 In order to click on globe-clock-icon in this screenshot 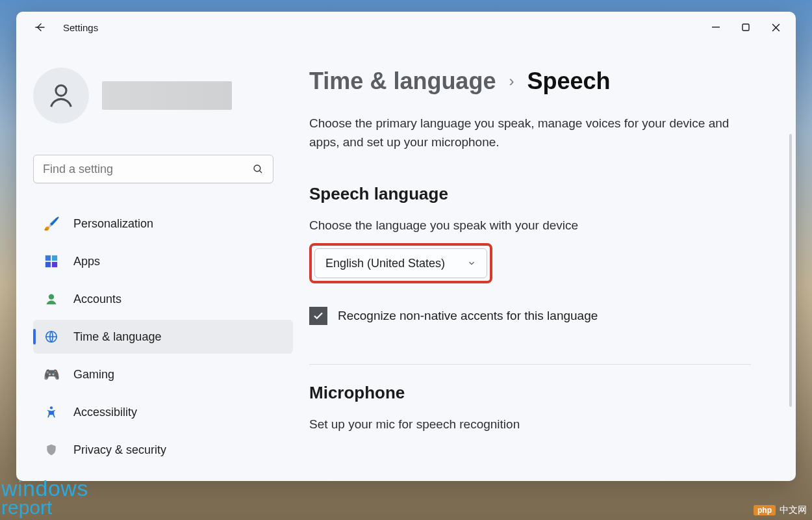, I will do `click(51, 337)`.